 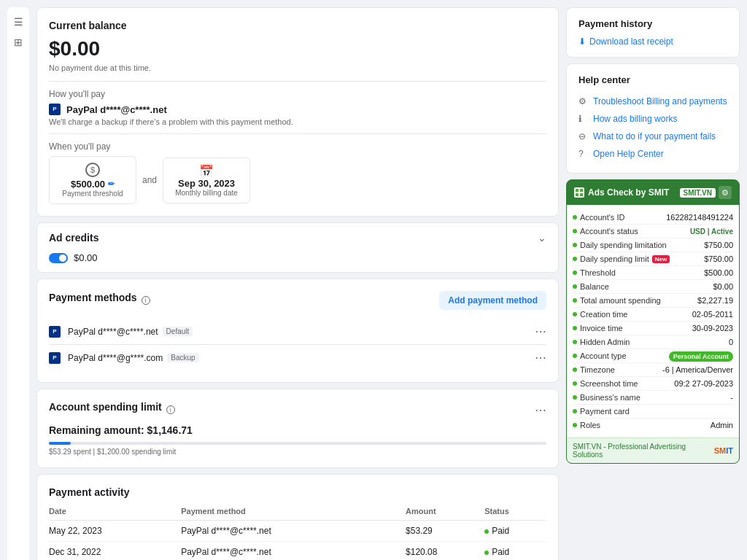 I want to click on pa-status-1: Paid, so click(x=515, y=531).